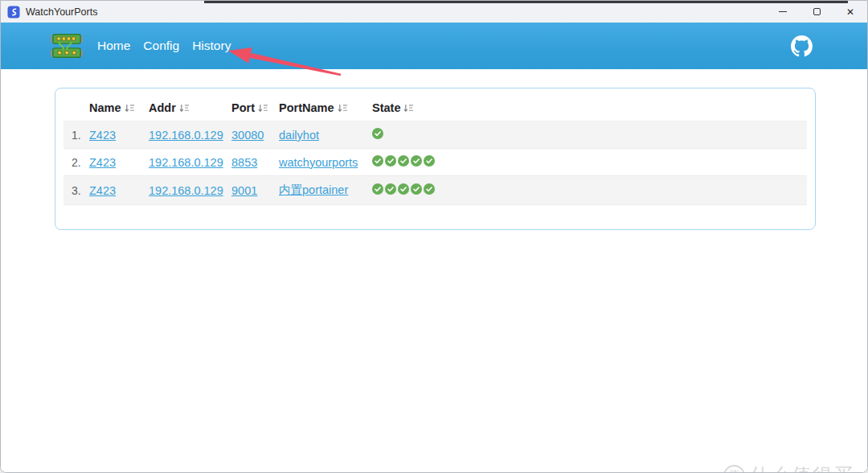 The height and width of the screenshot is (473, 868). What do you see at coordinates (161, 46) in the screenshot?
I see `nav-item-config: Config` at bounding box center [161, 46].